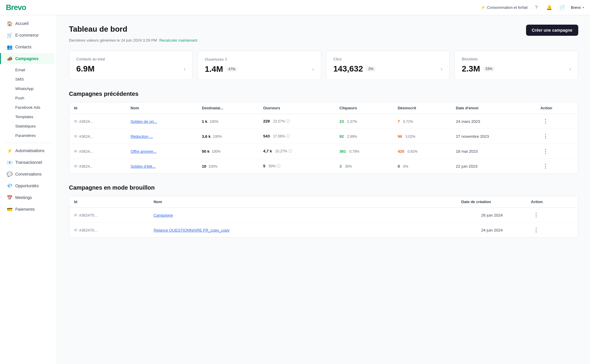 This screenshot has height=364, width=590. I want to click on document-icon: 📄, so click(562, 8).